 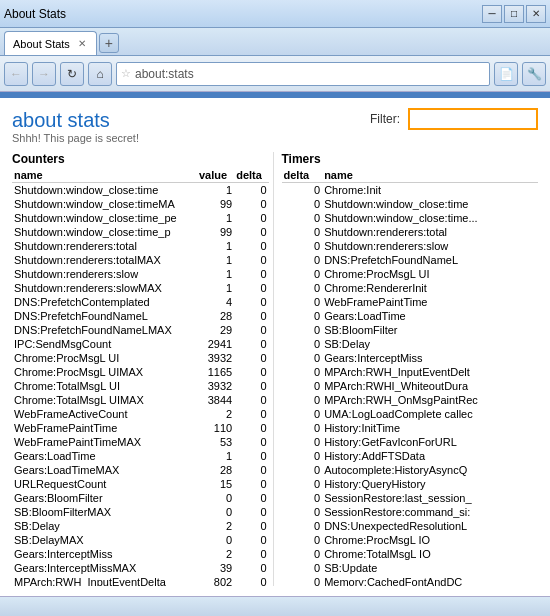 I want to click on counter-name: SB:BloomFilterMAX, so click(x=104, y=512).